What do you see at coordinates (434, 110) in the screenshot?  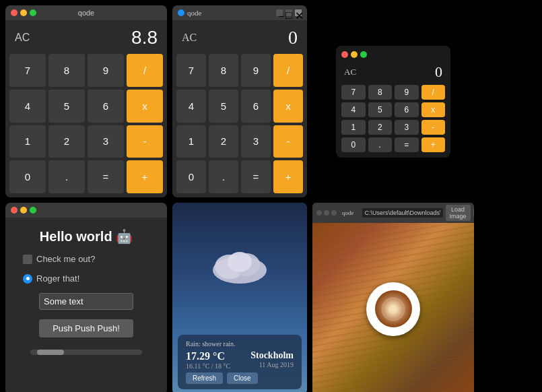 I see `tr-mul: x` at bounding box center [434, 110].